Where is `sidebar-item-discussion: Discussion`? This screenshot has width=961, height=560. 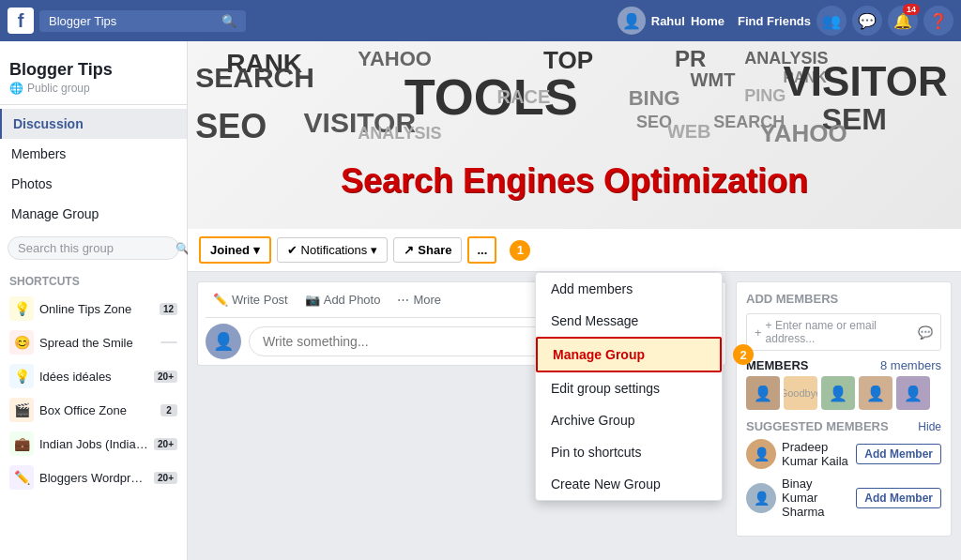 sidebar-item-discussion: Discussion is located at coordinates (94, 124).